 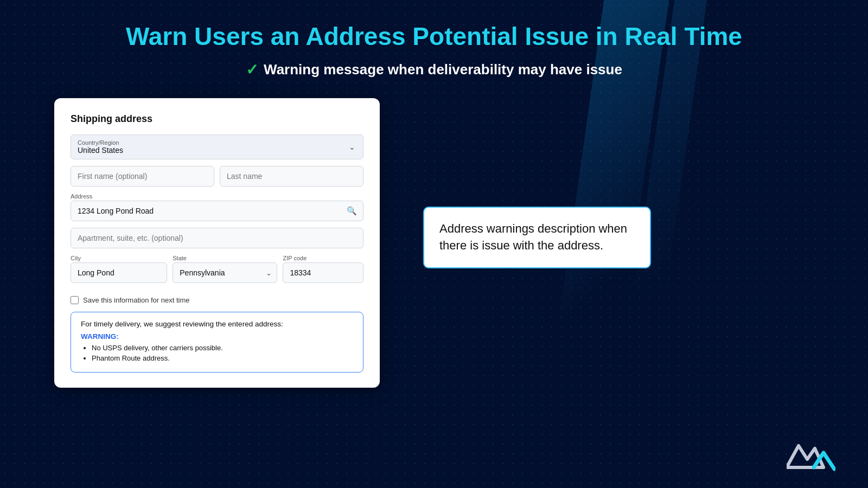 I want to click on subtitle-row: ✓ Warning message when deliverability ma…, so click(x=434, y=69).